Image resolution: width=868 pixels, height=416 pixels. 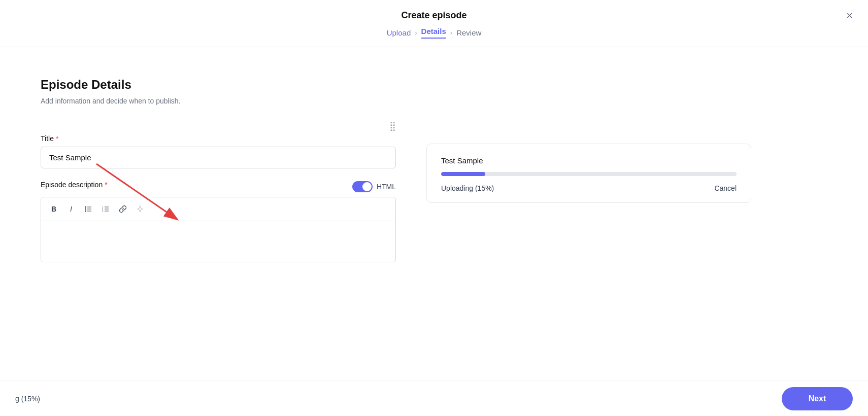 I want to click on italic-button: I, so click(x=71, y=209).